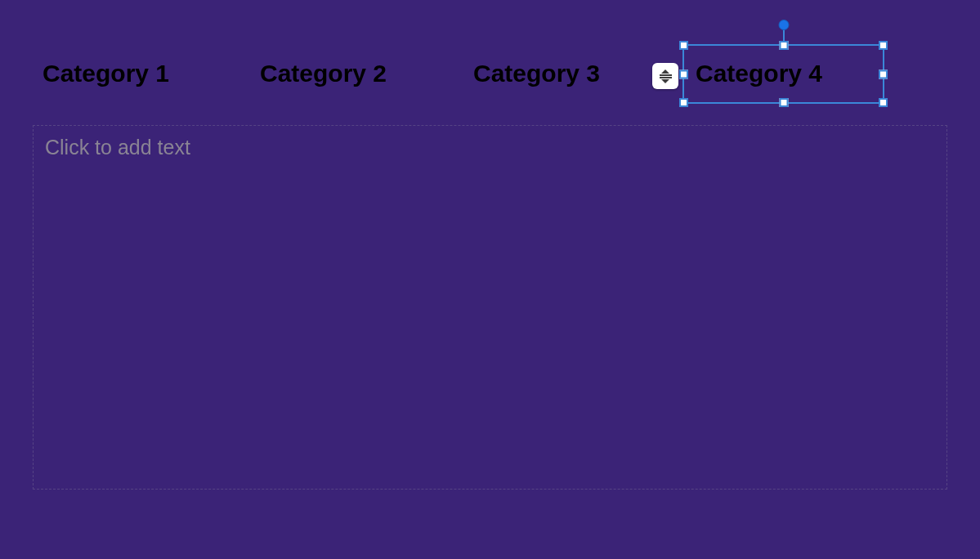 This screenshot has width=980, height=559. Describe the element at coordinates (536, 74) in the screenshot. I see `category-title-3: Category 3` at that location.